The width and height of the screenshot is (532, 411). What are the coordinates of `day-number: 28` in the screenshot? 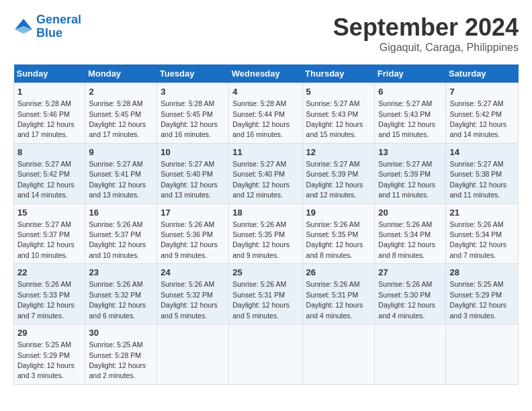 It's located at (482, 273).